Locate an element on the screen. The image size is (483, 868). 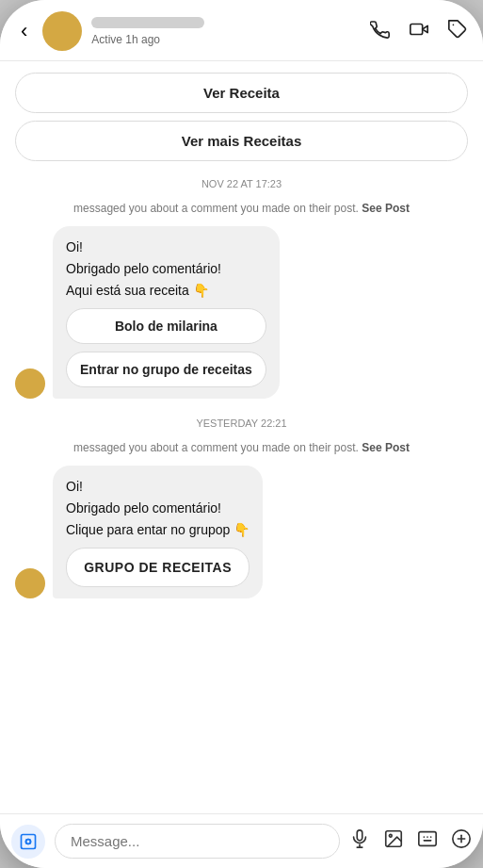
bubble-2-line-1: Oi! is located at coordinates (158, 486).